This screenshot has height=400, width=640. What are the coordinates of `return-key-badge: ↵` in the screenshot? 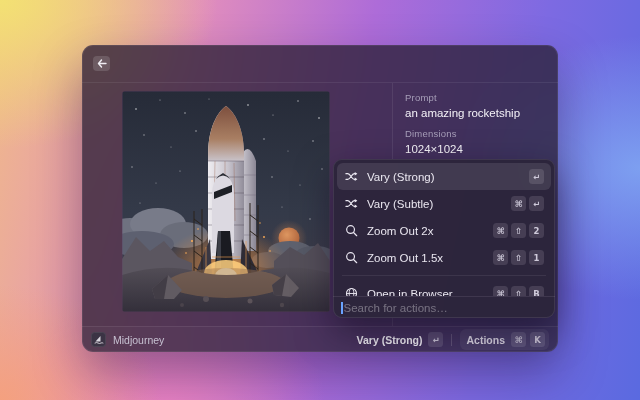 It's located at (436, 340).